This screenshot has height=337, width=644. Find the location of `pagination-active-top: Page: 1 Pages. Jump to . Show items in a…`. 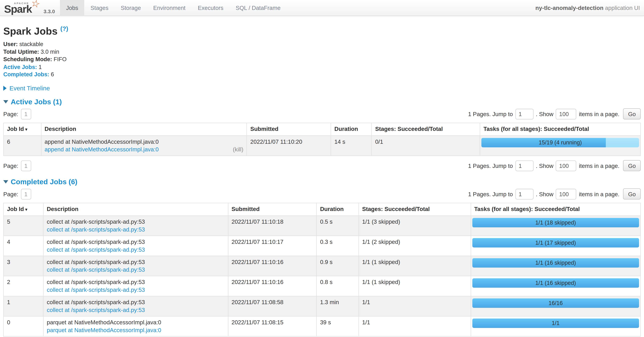

pagination-active-top: Page: 1 Pages. Jump to . Show items in a… is located at coordinates (322, 114).